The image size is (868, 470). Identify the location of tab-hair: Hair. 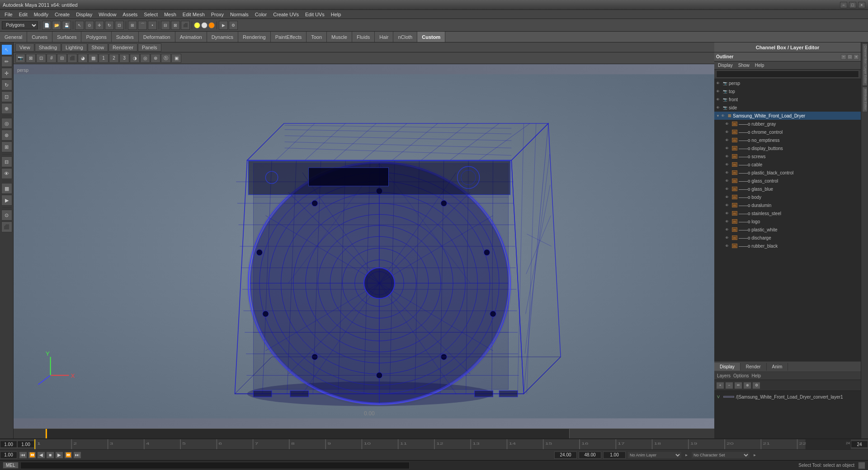
(384, 37).